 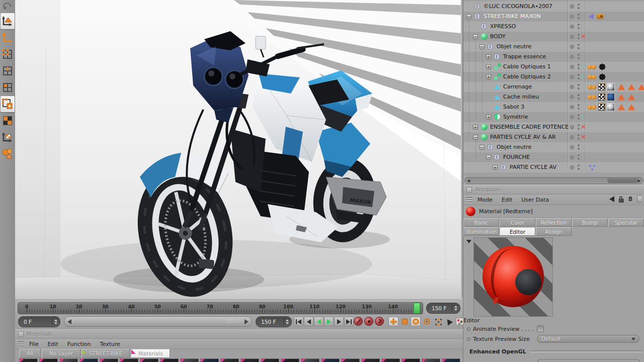 I want to click on tree-row: −STREET-BIKE MAXON, so click(x=553, y=17).